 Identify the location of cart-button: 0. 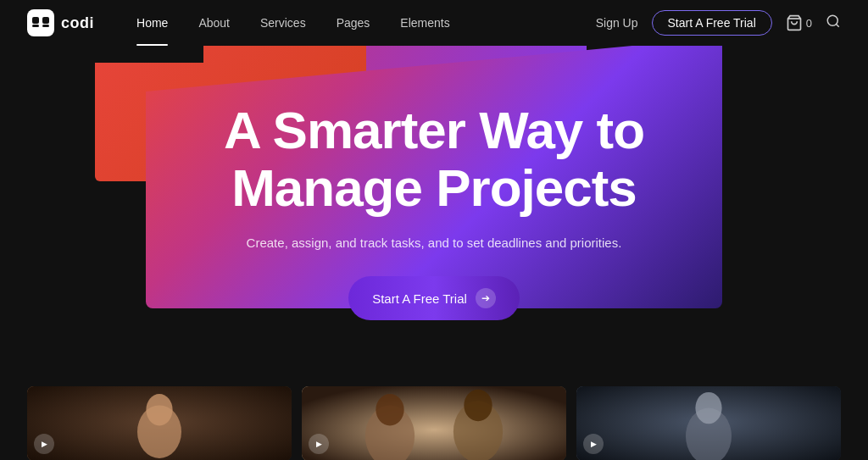
(798, 23).